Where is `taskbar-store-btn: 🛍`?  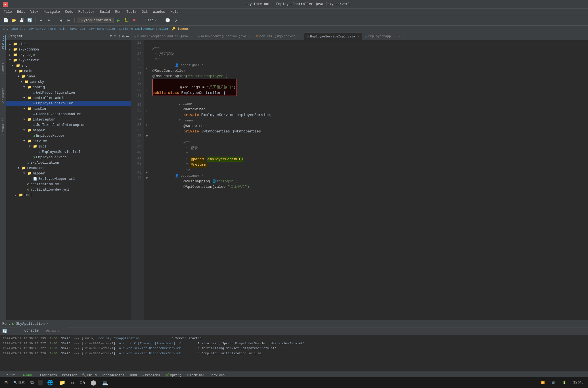 taskbar-store-btn: 🛍 is located at coordinates (82, 383).